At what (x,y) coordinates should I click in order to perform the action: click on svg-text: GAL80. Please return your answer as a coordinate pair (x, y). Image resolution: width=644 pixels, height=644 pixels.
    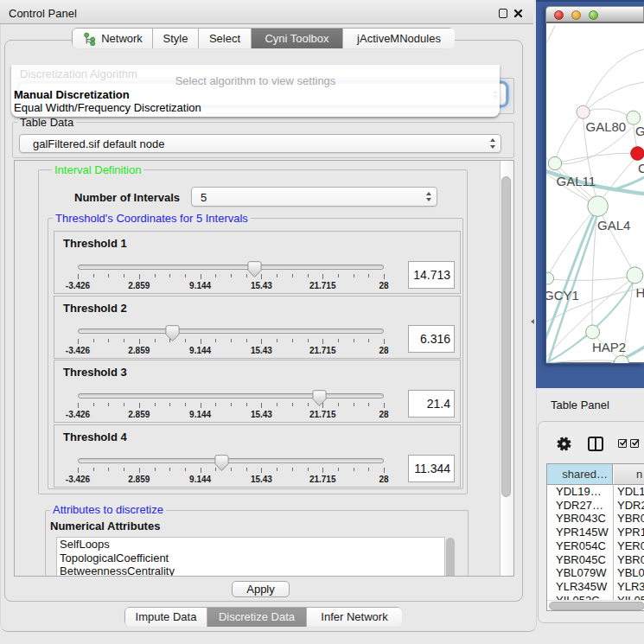
    Looking at the image, I should click on (607, 126).